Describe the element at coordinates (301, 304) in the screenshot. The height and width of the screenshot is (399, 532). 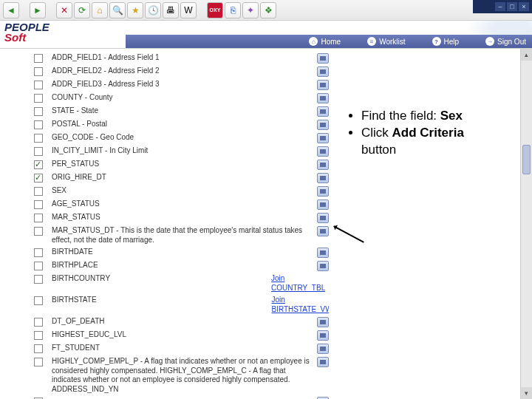
I see `join-link: Join BIRTHSTATE_VW` at that location.